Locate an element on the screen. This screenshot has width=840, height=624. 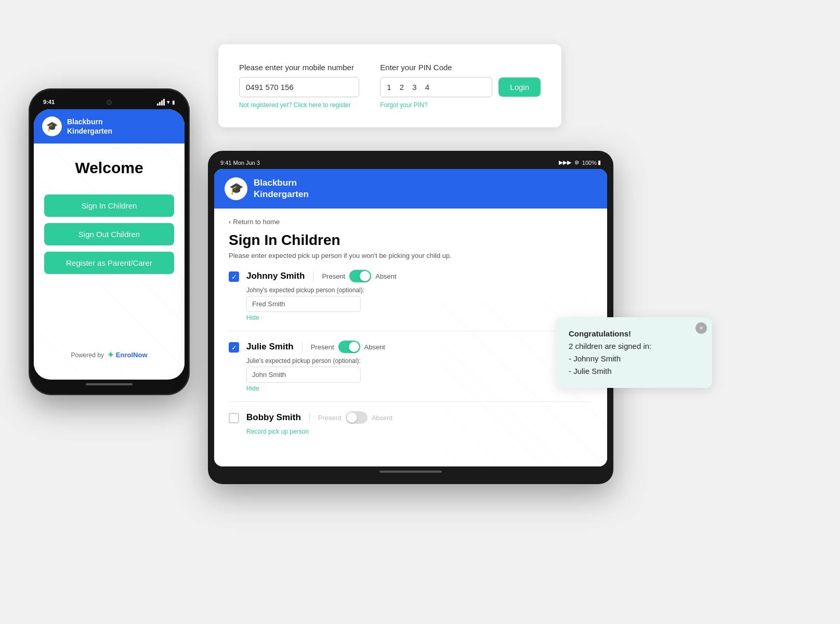
tablet-battery: 100% ▮ is located at coordinates (592, 162).